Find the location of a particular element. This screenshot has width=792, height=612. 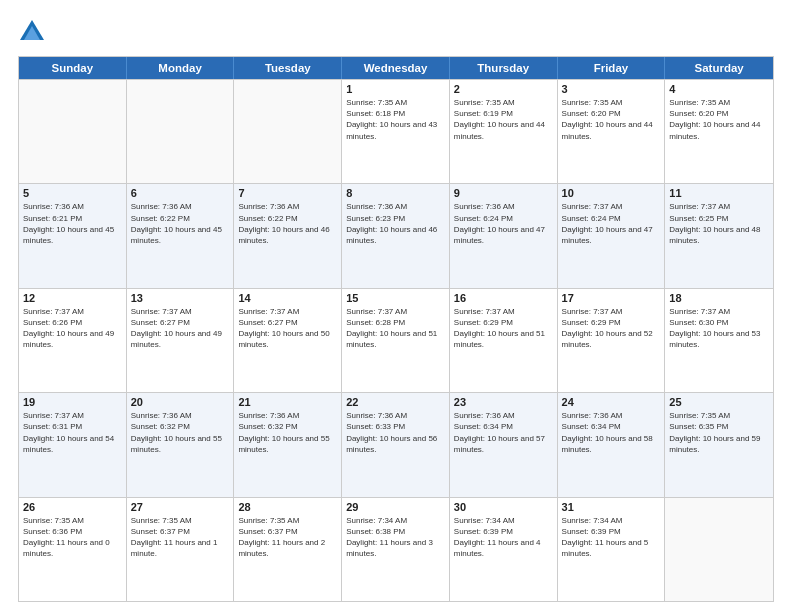

day-cell-4: 4Sunrise: 7:35 AM Sunset: 6:20 PM Daylig… is located at coordinates (719, 132).